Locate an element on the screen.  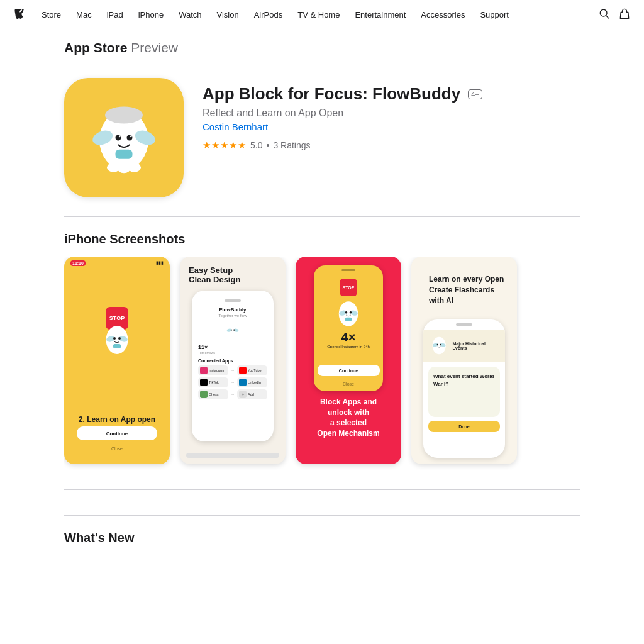
ss1-signal: ▮▮▮ is located at coordinates (160, 263).